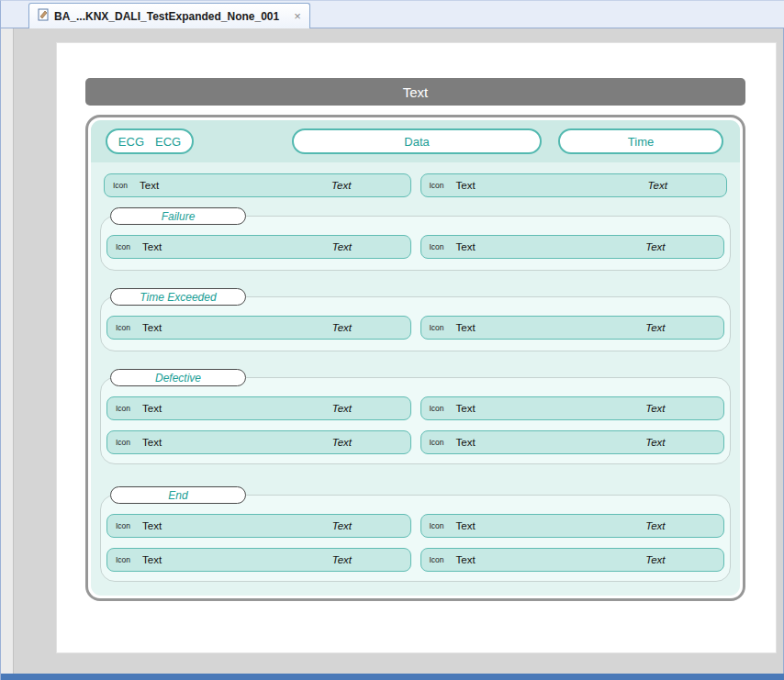 This screenshot has width=784, height=680. Describe the element at coordinates (131, 141) in the screenshot. I see `ecg-label-left: ECG` at that location.